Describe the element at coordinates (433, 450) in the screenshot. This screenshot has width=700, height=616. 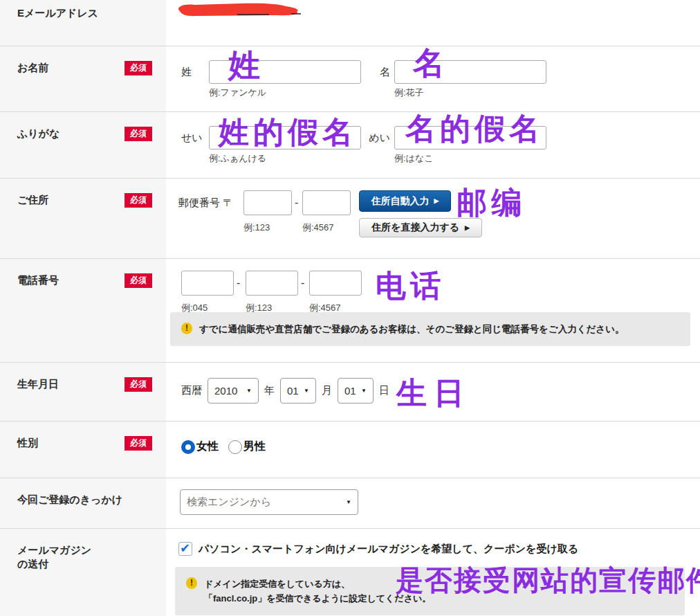
I see `gender-fields-cell: 女性 男性` at that location.